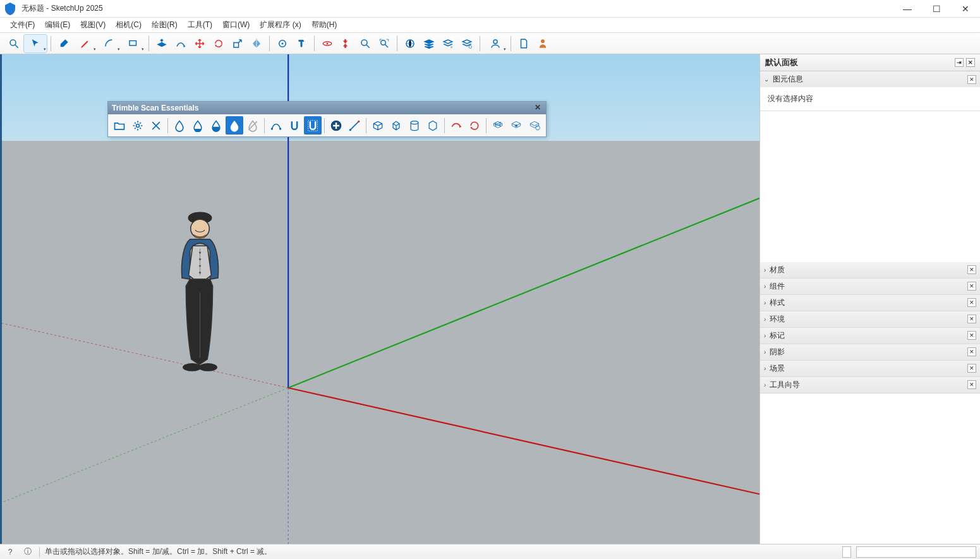  Describe the element at coordinates (10, 552) in the screenshot. I see `help-icon: ?` at that location.